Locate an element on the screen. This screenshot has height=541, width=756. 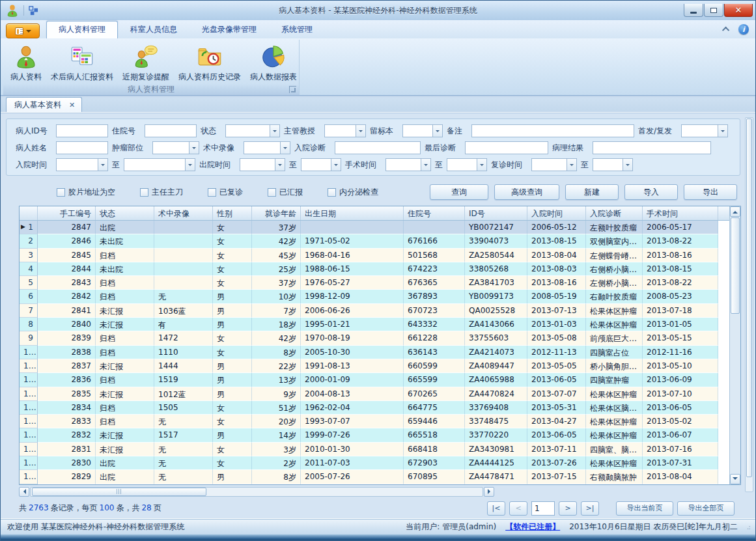
ribbon-tab-2: 光盘录像带管理 is located at coordinates (229, 30).